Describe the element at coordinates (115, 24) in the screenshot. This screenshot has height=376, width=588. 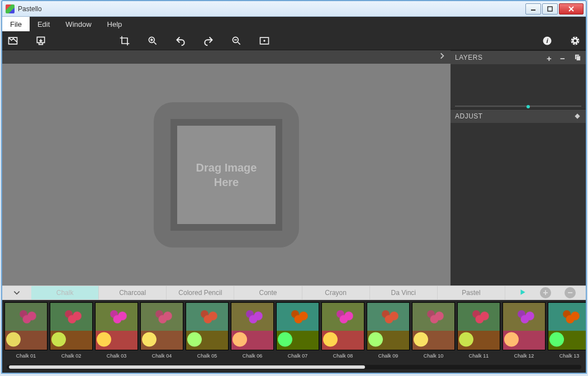
I see `menu-help: Help` at that location.